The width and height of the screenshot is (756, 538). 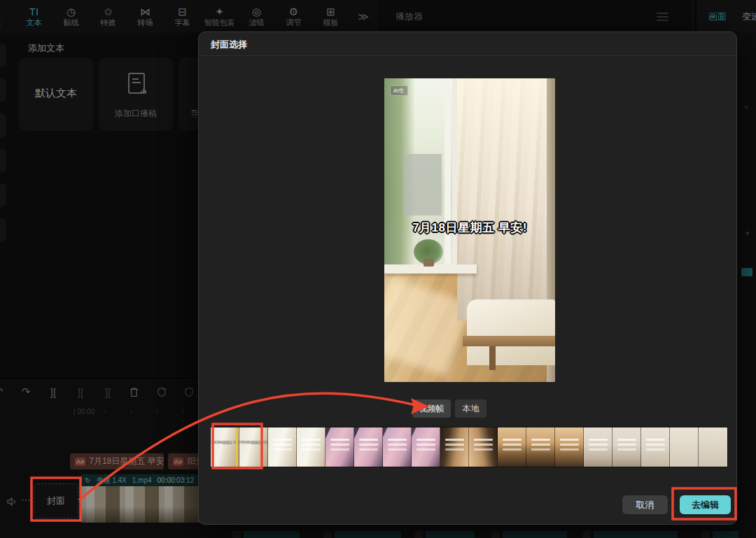 What do you see at coordinates (399, 91) in the screenshot?
I see `ai-watermark: AI生` at bounding box center [399, 91].